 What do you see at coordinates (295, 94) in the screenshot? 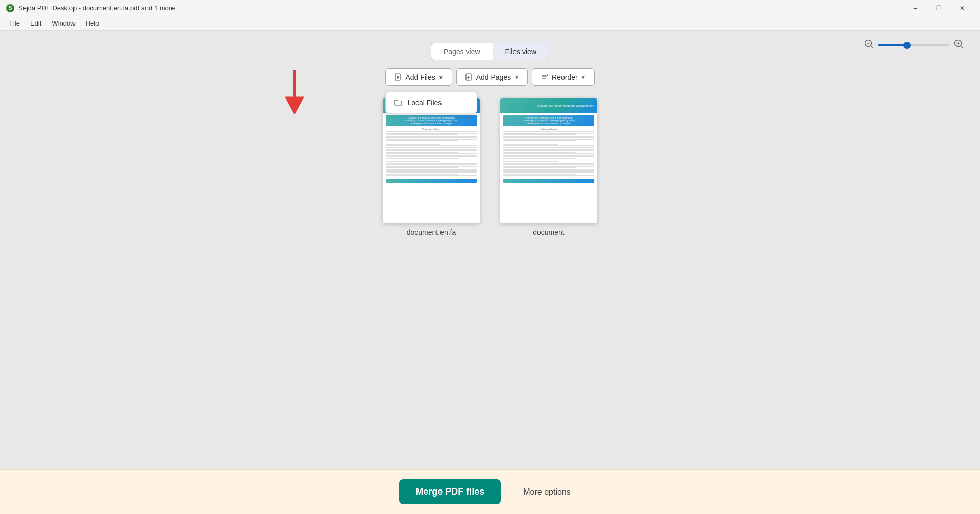
I see `arrow-annotation` at bounding box center [295, 94].